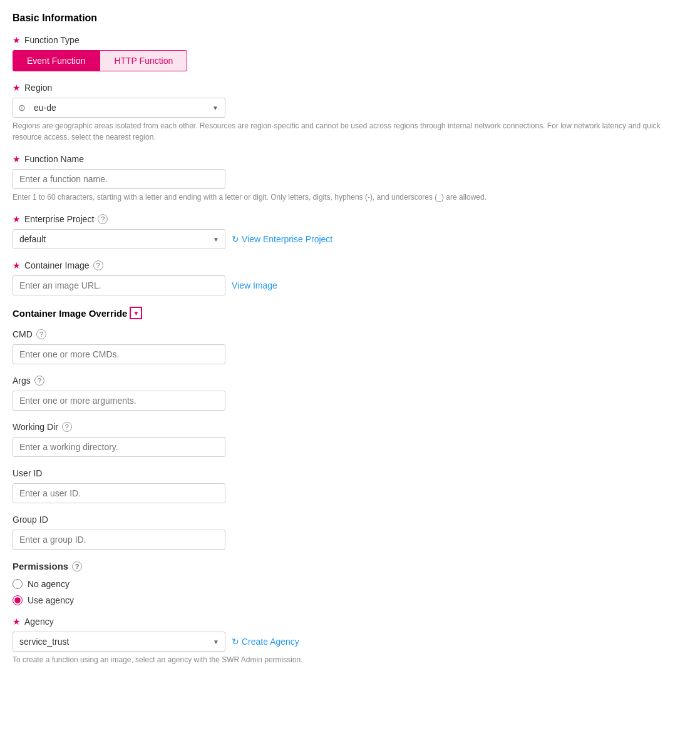 This screenshot has height=738, width=700. Describe the element at coordinates (70, 313) in the screenshot. I see `container-override-title: Container Image Override` at that location.